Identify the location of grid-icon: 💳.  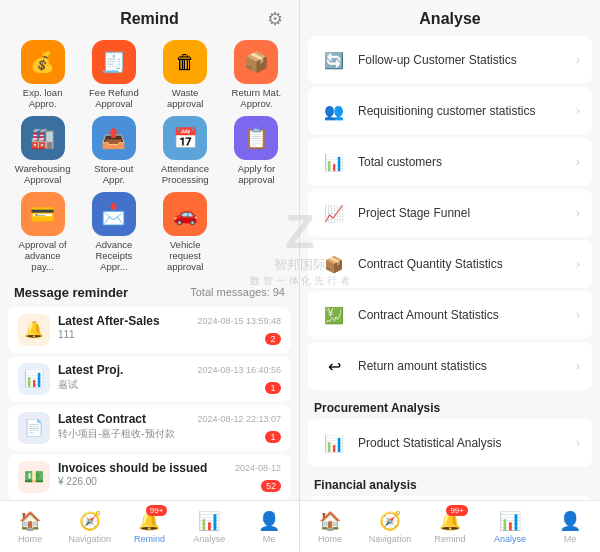
(43, 214).